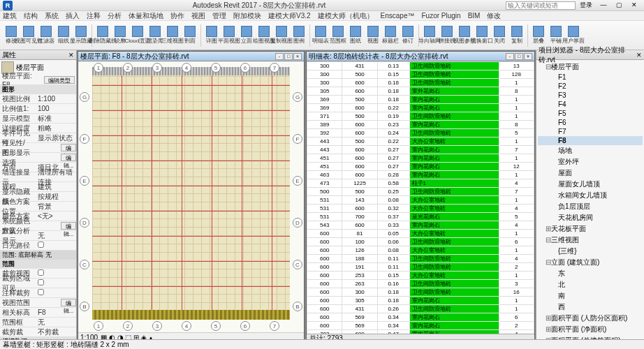  Describe the element at coordinates (590, 285) in the screenshot. I see `tree-node: 北` at that location.